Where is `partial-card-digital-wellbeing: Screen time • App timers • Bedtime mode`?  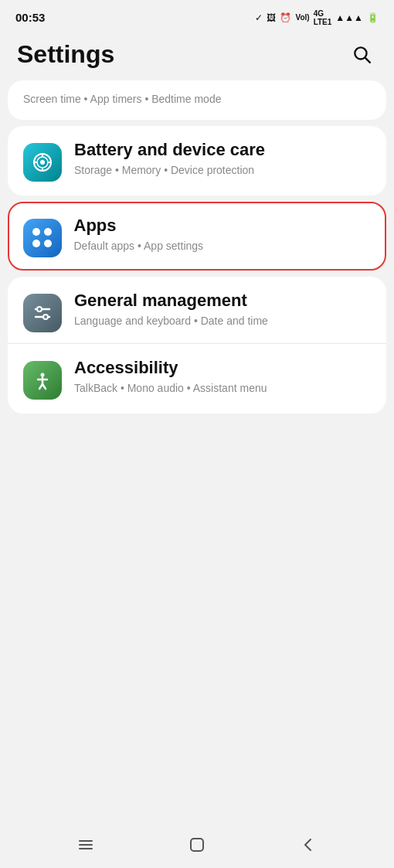
partial-card-digital-wellbeing: Screen time • App timers • Bedtime mode is located at coordinates (197, 100).